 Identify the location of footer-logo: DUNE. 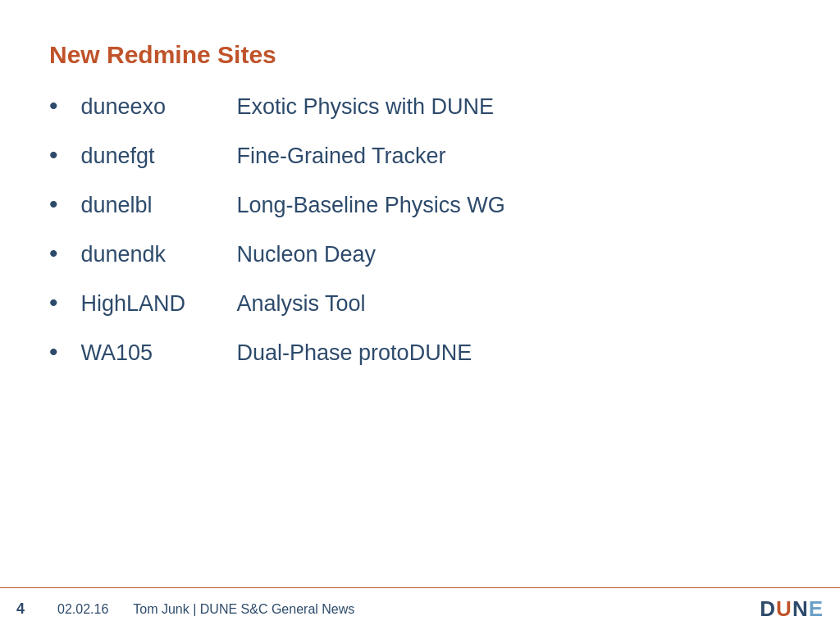
(792, 609).